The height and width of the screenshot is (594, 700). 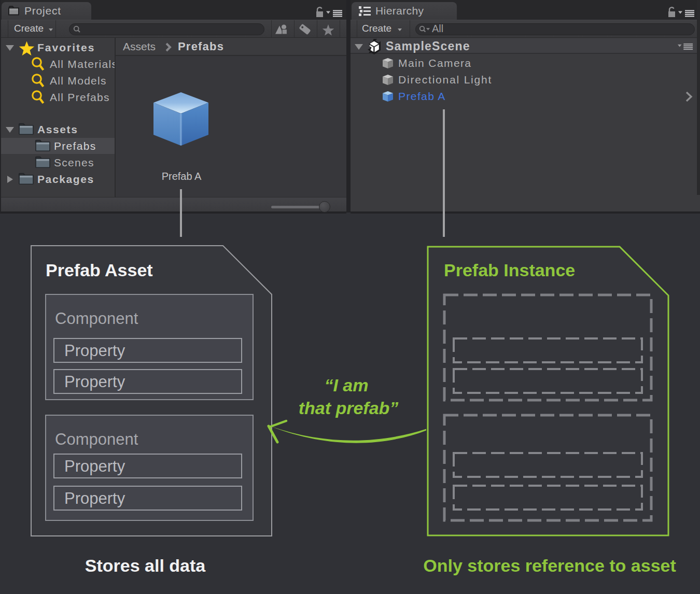 I want to click on svg-text: “I am, so click(x=346, y=385).